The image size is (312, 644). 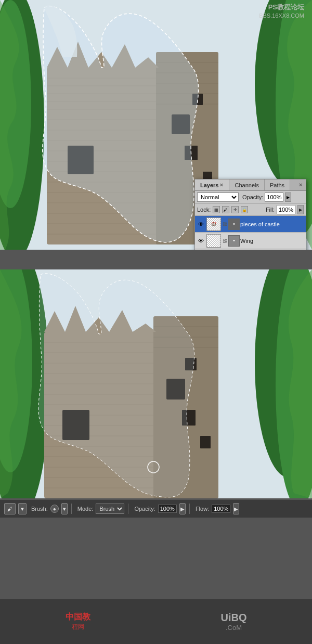 I want to click on brush-label: Brush:, so click(x=40, y=509).